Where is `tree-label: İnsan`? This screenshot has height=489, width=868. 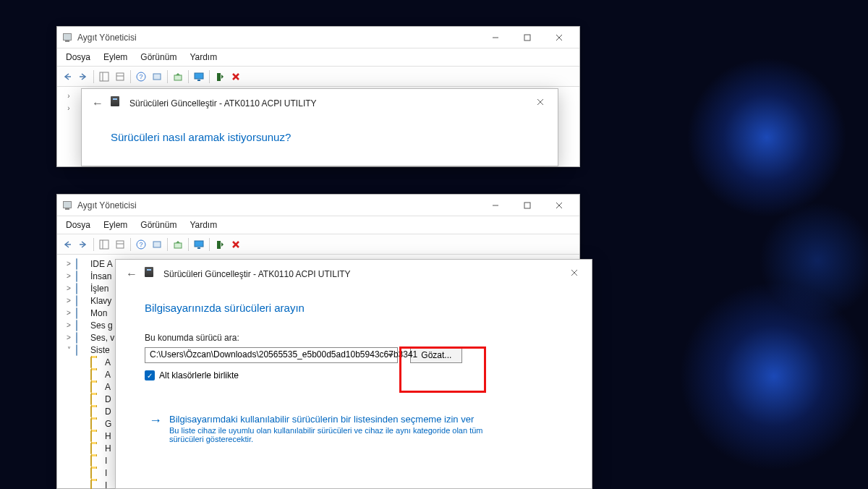
tree-label: İnsan is located at coordinates (101, 276).